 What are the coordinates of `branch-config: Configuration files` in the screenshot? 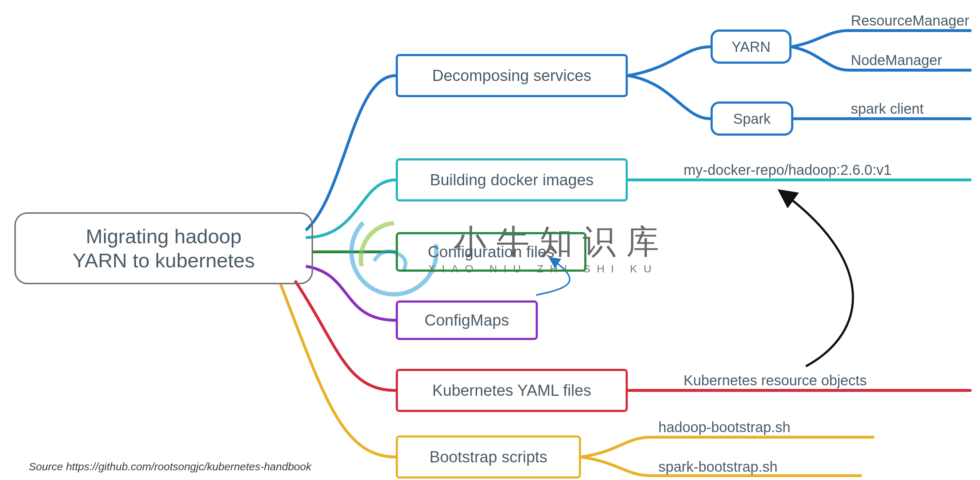 It's located at (491, 252).